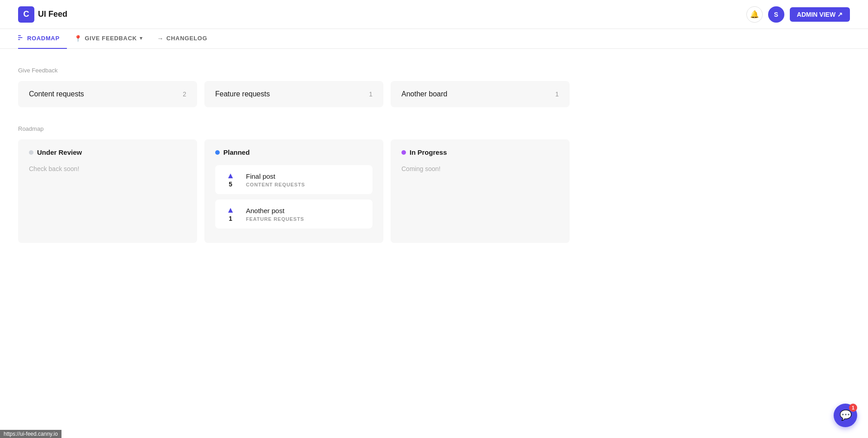 The height and width of the screenshot is (438, 868). Describe the element at coordinates (160, 38) in the screenshot. I see `changelog-icon: →` at that location.